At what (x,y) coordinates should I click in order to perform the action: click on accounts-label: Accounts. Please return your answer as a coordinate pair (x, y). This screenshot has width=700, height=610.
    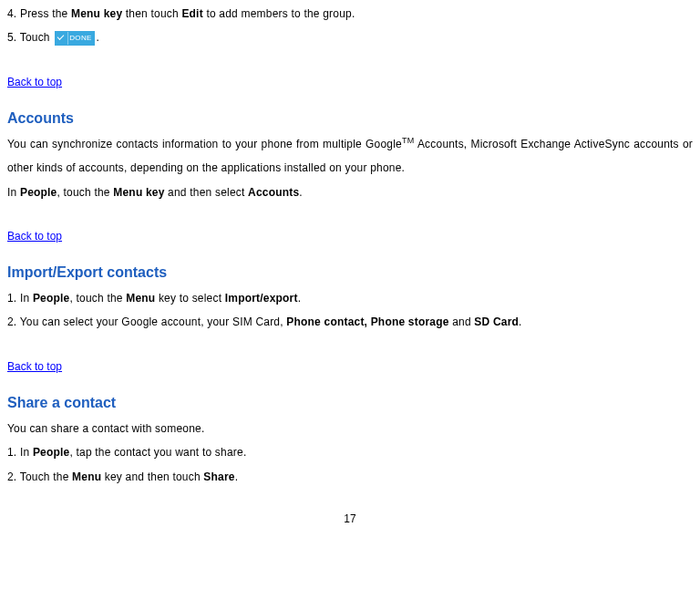
    Looking at the image, I should click on (273, 192).